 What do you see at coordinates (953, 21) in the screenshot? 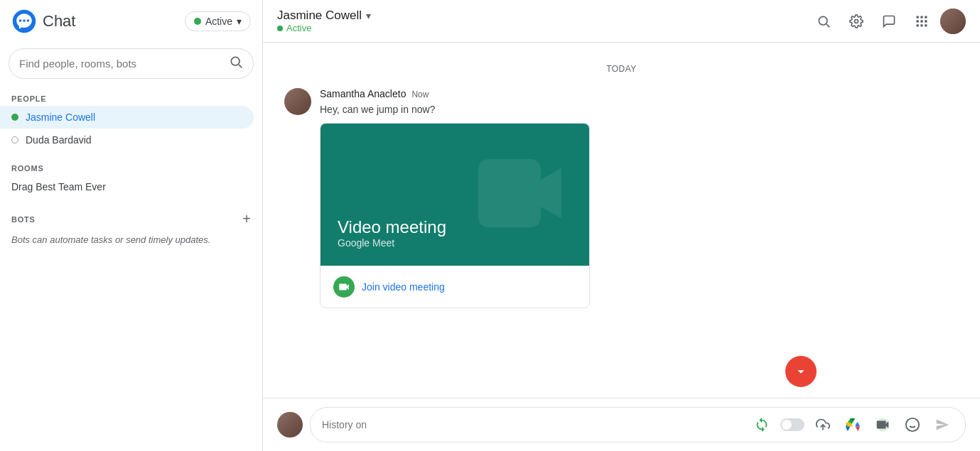
I see `user-avatar` at bounding box center [953, 21].